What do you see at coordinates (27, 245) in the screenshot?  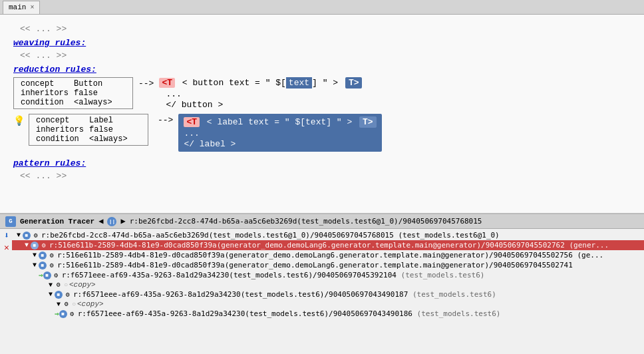 I see `toggle-1: ▼` at bounding box center [27, 245].